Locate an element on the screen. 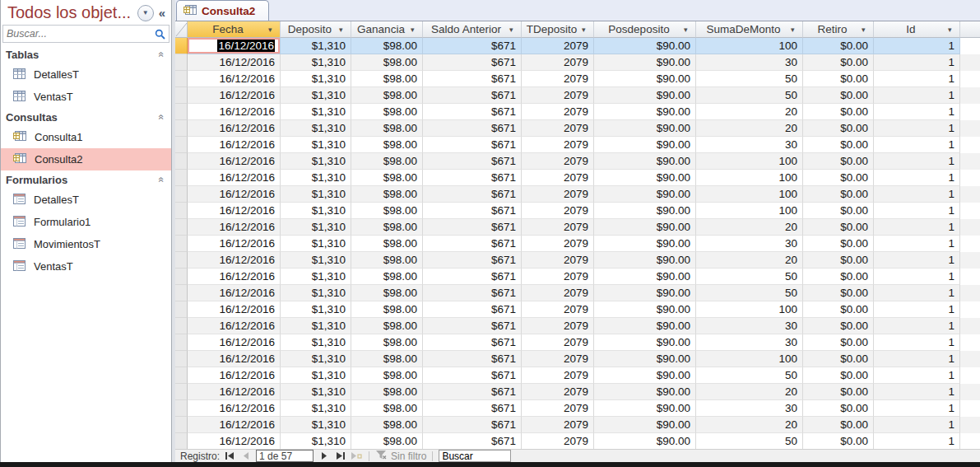 The width and height of the screenshot is (980, 467). nav-pane-menu-dropdown-icon: ▼ is located at coordinates (146, 13).